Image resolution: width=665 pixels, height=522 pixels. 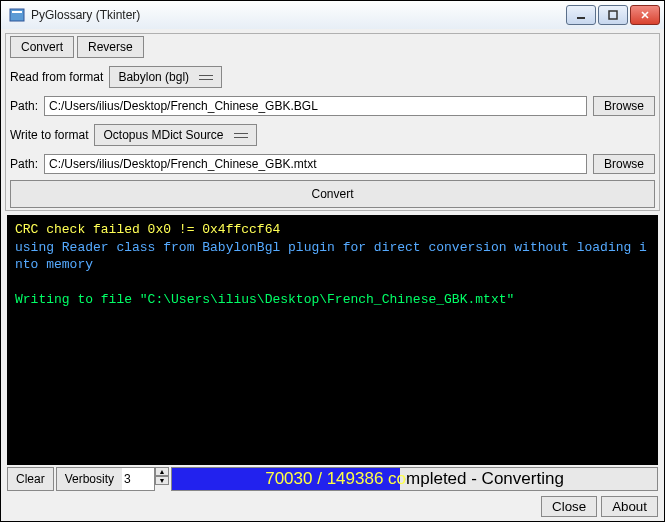 What do you see at coordinates (112, 479) in the screenshot?
I see `verbosity-group: Verbosity ▲ ▼` at bounding box center [112, 479].